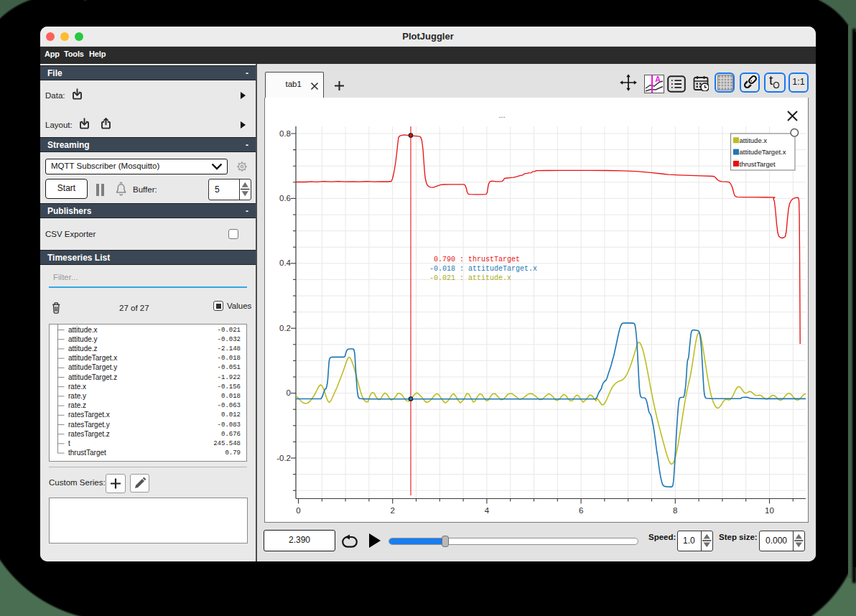  What do you see at coordinates (470, 279) in the screenshot?
I see `svg-text: -0.021 : attitude.x` at bounding box center [470, 279].